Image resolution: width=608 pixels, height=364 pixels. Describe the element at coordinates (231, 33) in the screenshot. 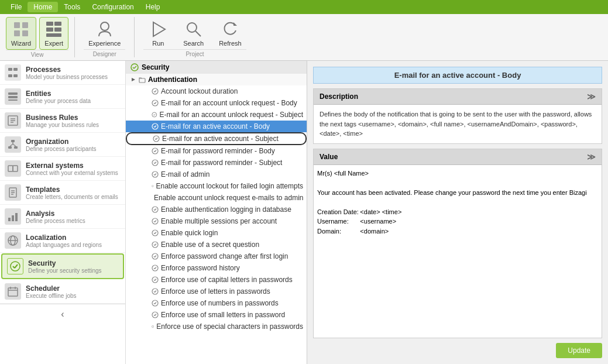

I see `refresh-button: Refresh` at that location.